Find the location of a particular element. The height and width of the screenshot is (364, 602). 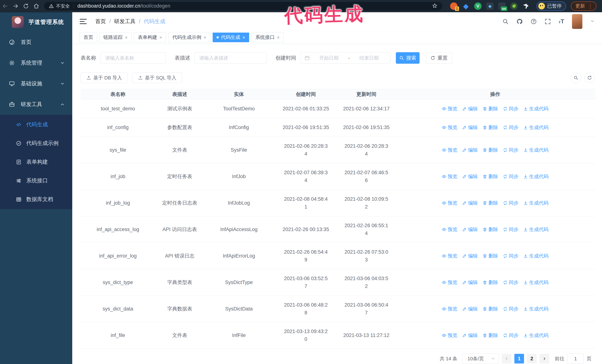

address-bar: 不安全 dashboard.yudao.iocoder.cn/tool/code… is located at coordinates (243, 6).